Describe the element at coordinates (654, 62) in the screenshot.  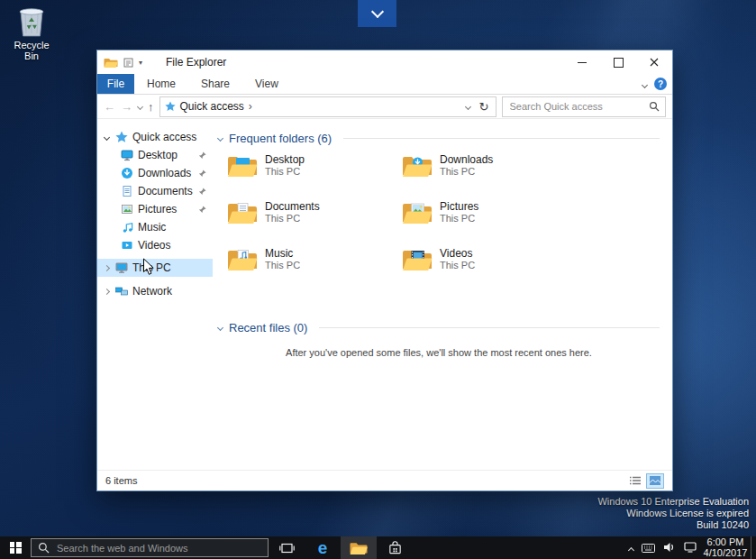
I see `close-button` at that location.